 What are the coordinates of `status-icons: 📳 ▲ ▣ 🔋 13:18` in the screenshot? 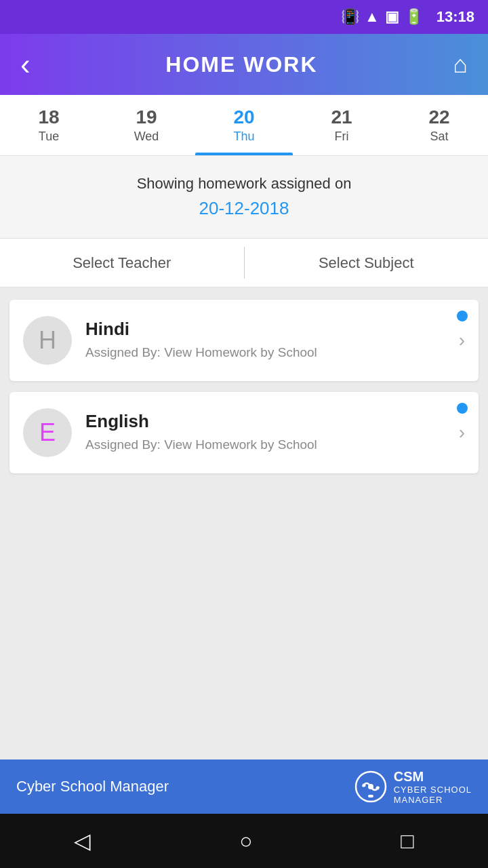 It's located at (408, 17).